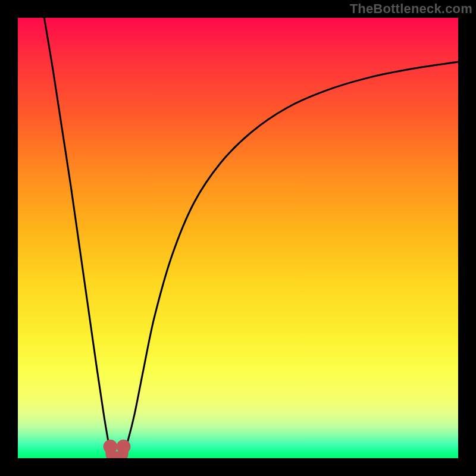  What do you see at coordinates (111, 447) in the screenshot?
I see `trough-dot-left-icon` at bounding box center [111, 447].